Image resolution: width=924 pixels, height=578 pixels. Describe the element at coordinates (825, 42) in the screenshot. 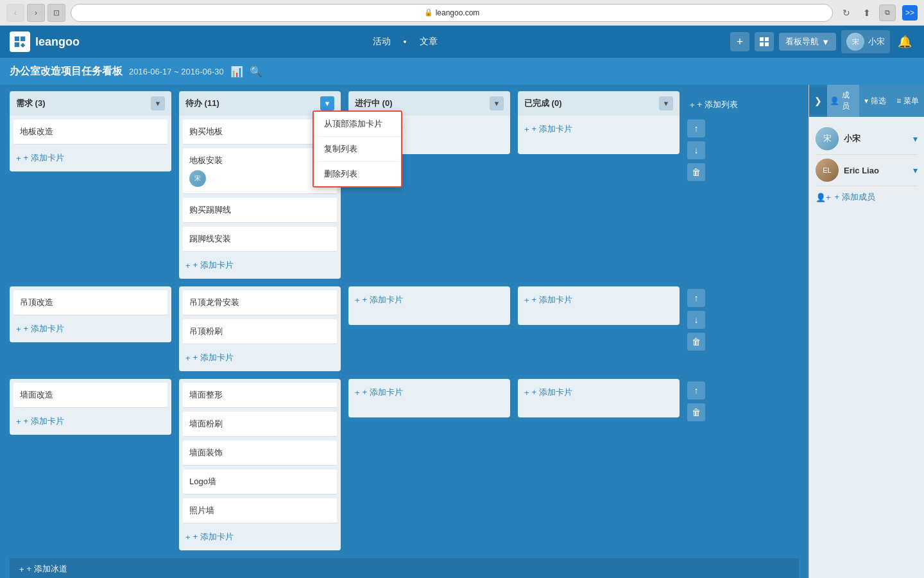

I see `chevron-down-icon: ▼` at that location.